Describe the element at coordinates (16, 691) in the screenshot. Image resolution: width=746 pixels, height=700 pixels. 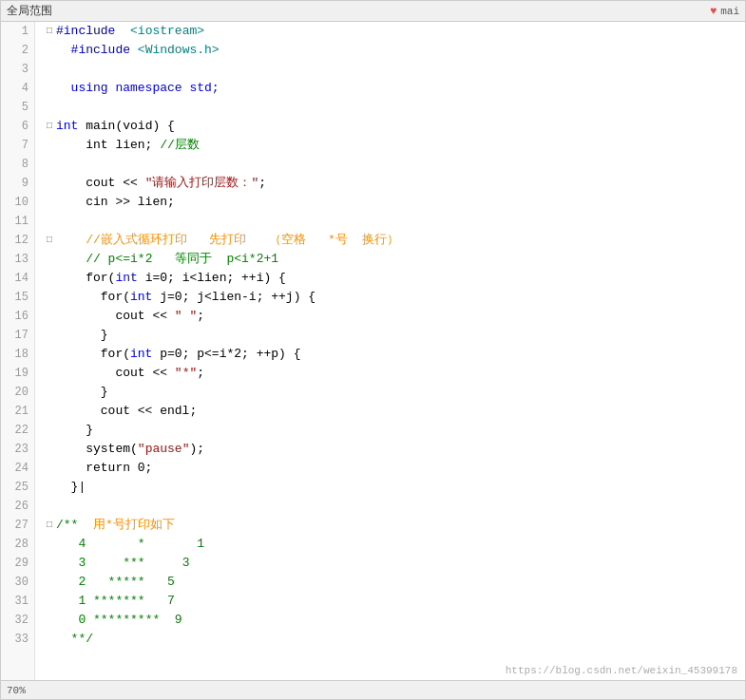
I see `zoom-value: 70%` at that location.